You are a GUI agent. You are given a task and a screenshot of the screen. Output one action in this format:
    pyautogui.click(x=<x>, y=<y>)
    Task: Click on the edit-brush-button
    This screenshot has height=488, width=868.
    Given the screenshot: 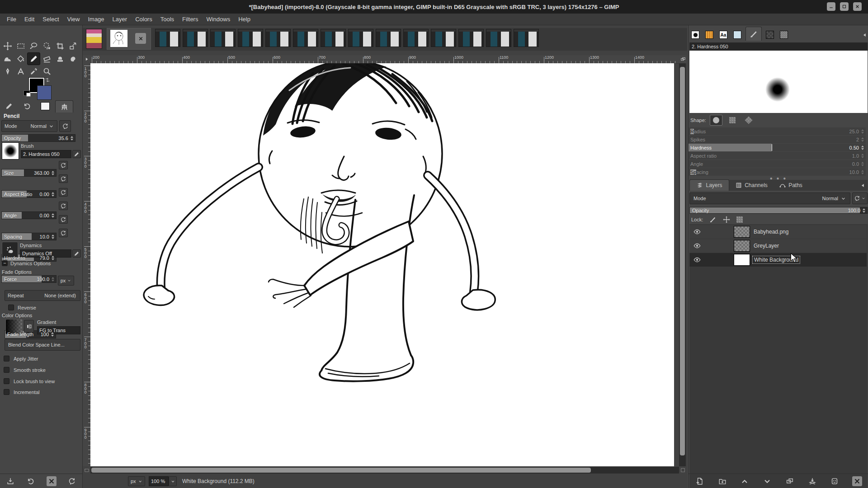 What is the action you would take?
    pyautogui.click(x=77, y=154)
    